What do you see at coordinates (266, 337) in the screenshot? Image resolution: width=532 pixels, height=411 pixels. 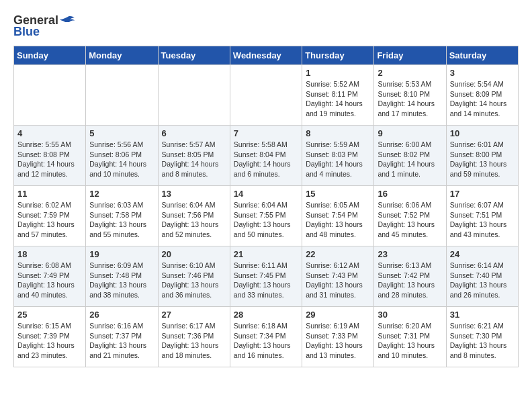 I see `calendar-week-row: 25Sunrise: 6:15 AM Sunset: 7:39 PM Dayli…` at bounding box center [266, 337].